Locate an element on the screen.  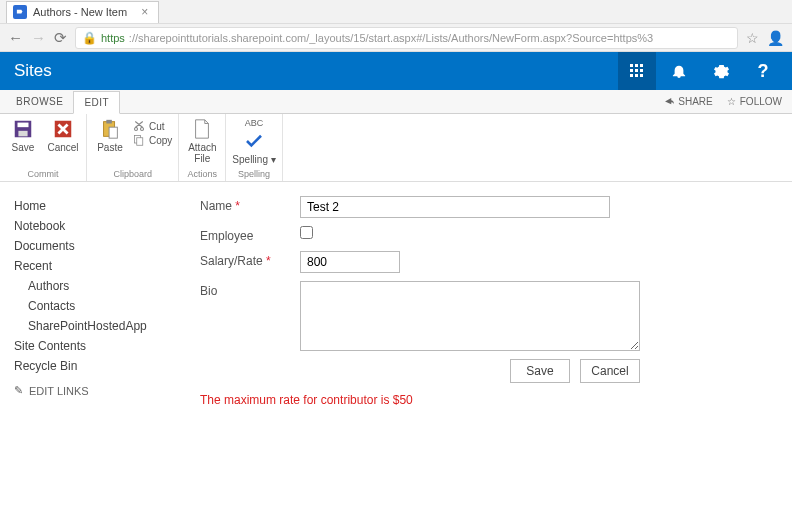
browser-tab: Authors - New Item × is located at coordinates (82, 12).